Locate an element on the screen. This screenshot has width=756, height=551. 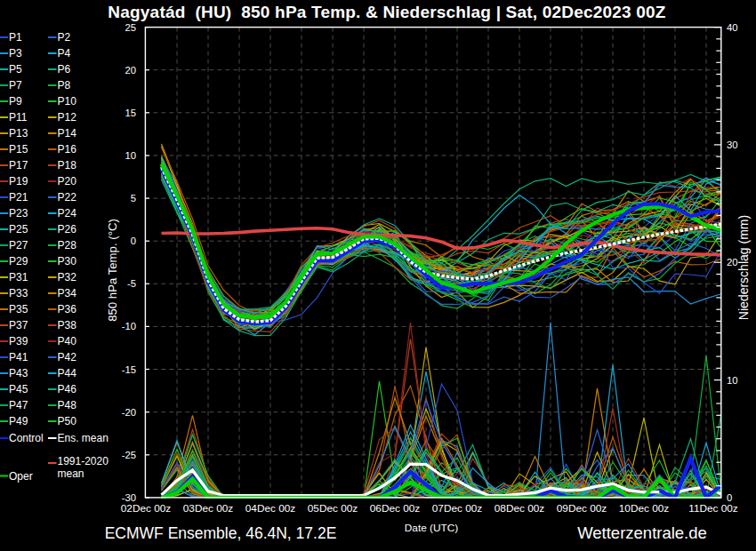
svg-text: P28 is located at coordinates (68, 245).